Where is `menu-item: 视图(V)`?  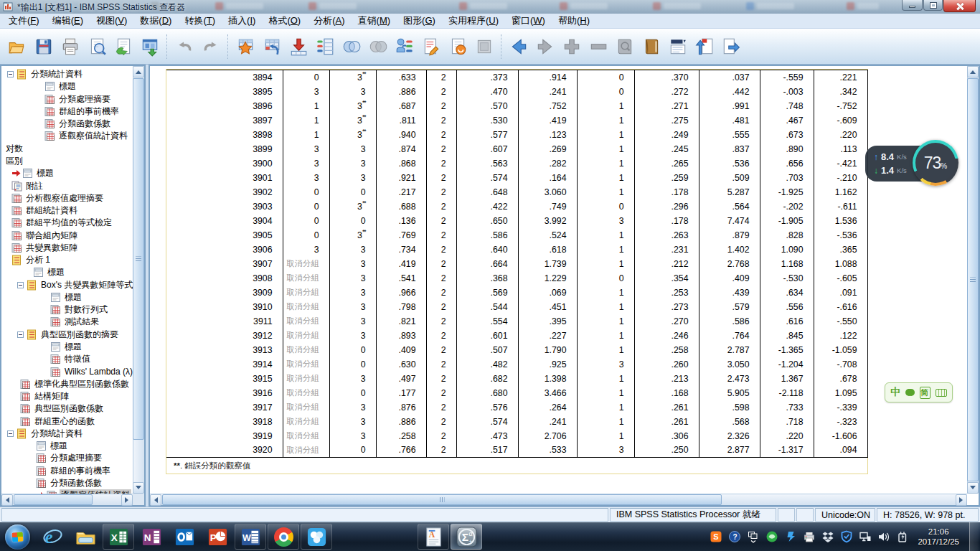 menu-item: 视图(V) is located at coordinates (112, 22).